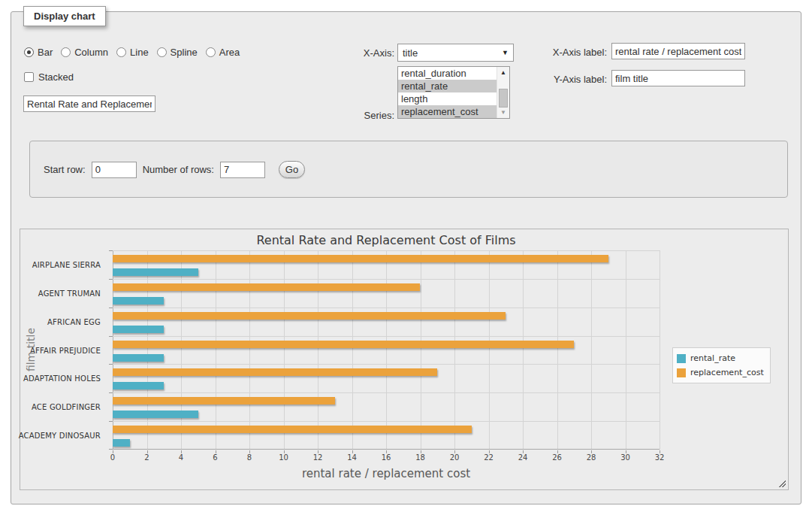 Image resolution: width=812 pixels, height=512 pixels. I want to click on x-tick-label: 18, so click(421, 457).